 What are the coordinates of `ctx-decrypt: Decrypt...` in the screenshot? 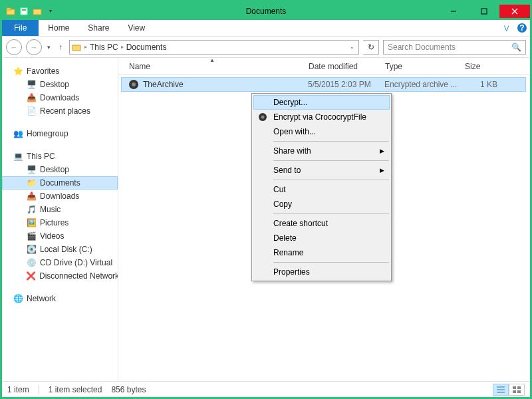 It's located at (322, 102).